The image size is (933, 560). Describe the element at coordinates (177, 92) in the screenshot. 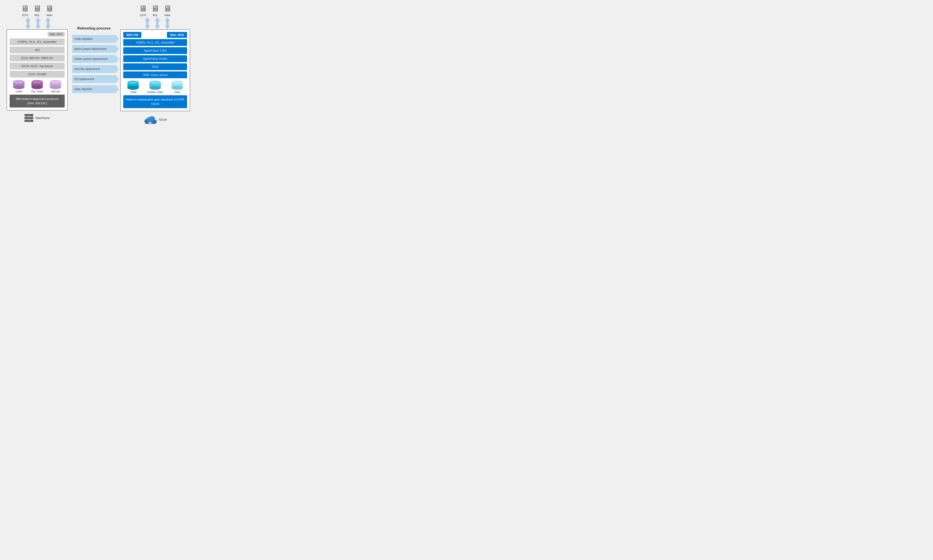

I see `db-label-hidb: HiDB` at that location.